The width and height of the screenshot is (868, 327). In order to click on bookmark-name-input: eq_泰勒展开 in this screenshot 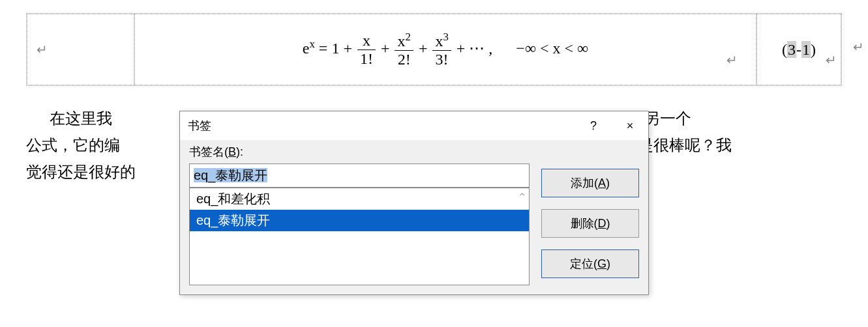, I will do `click(359, 176)`.